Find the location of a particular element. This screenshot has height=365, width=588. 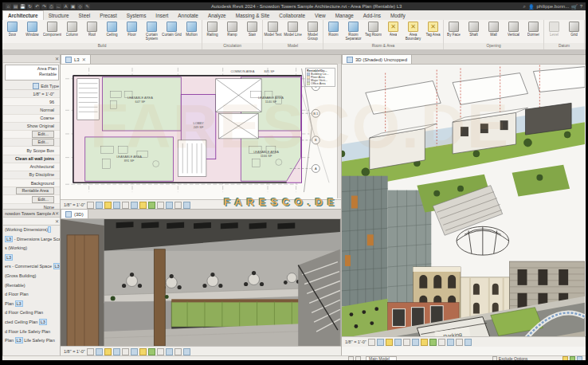

tab-manage: Manage is located at coordinates (344, 16).